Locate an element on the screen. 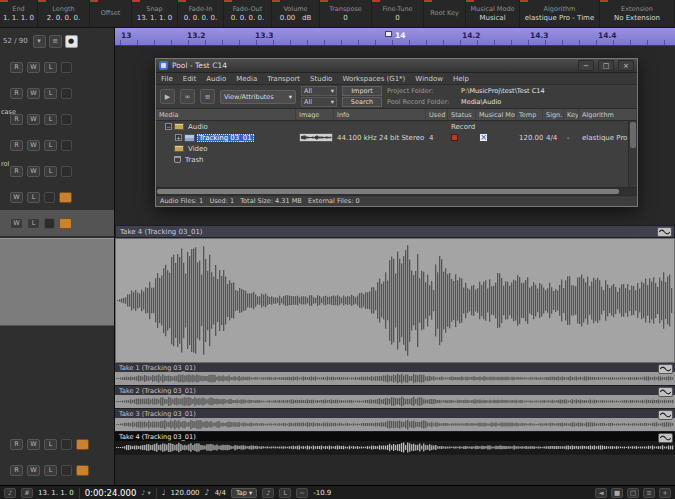 The width and height of the screenshot is (675, 499). menu-media: Media is located at coordinates (246, 79).